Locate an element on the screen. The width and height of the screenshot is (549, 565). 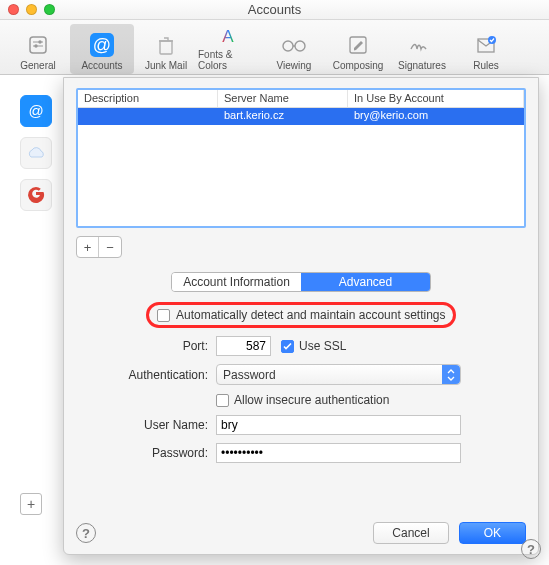
help-button: ? is located at coordinates (86, 533).